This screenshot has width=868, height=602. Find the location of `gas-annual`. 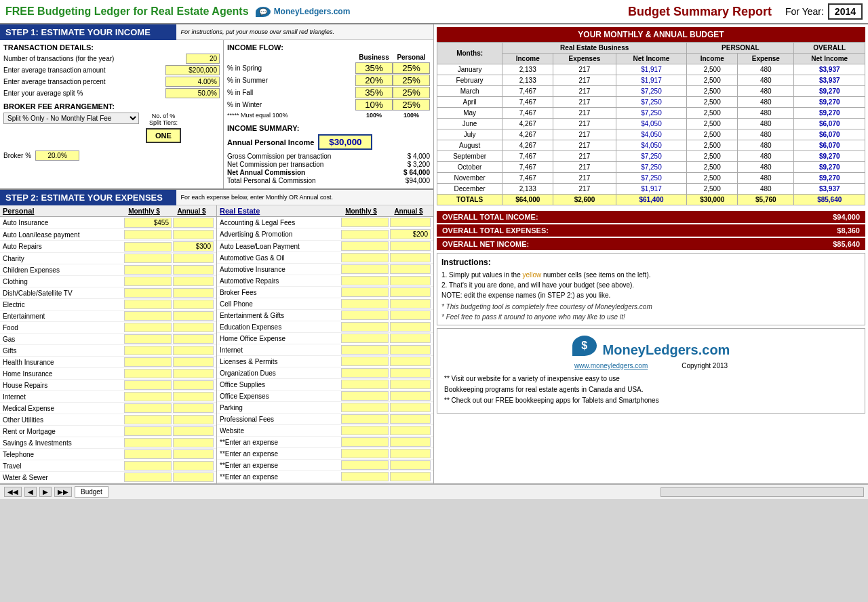

gas-annual is located at coordinates (193, 339).